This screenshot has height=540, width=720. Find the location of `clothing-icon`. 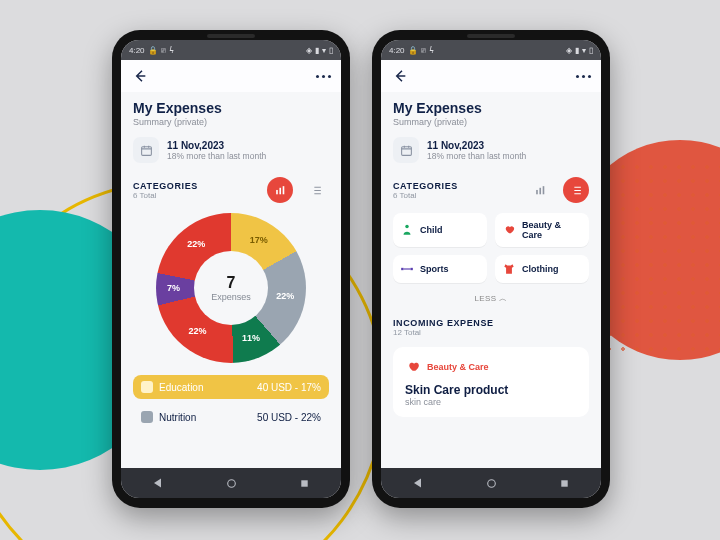

clothing-icon is located at coordinates (509, 269).